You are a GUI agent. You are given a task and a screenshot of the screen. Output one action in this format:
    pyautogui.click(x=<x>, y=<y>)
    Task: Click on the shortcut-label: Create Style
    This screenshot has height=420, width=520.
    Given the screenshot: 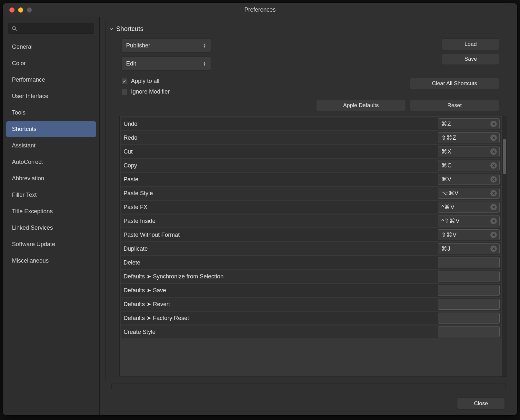 What is the action you would take?
    pyautogui.click(x=279, y=332)
    